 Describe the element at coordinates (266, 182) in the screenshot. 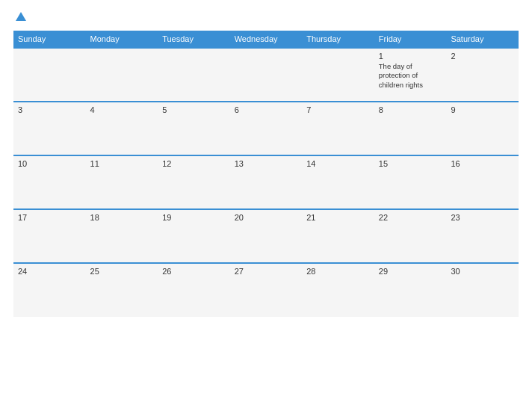

I see `calendar-week-row: 10111213141516` at that location.